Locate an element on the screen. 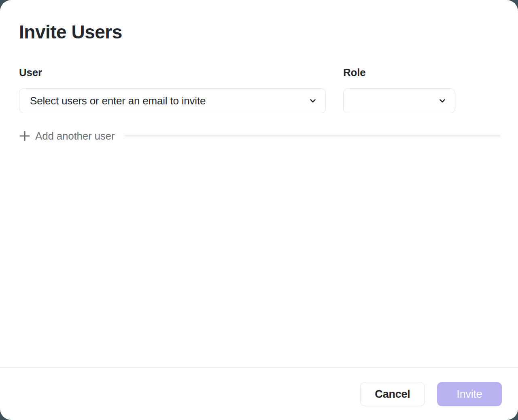  user-select: Select users or enter an email to invite is located at coordinates (172, 101).